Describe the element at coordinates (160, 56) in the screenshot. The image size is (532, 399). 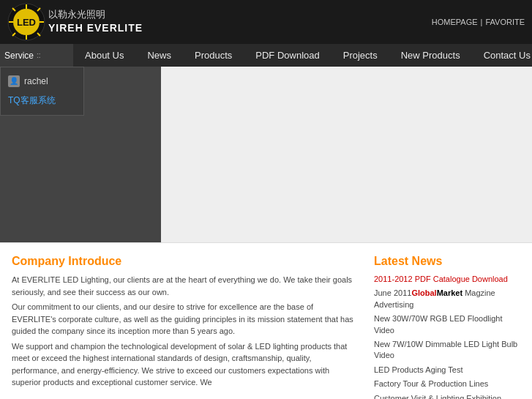
I see `nav-news: News` at that location.